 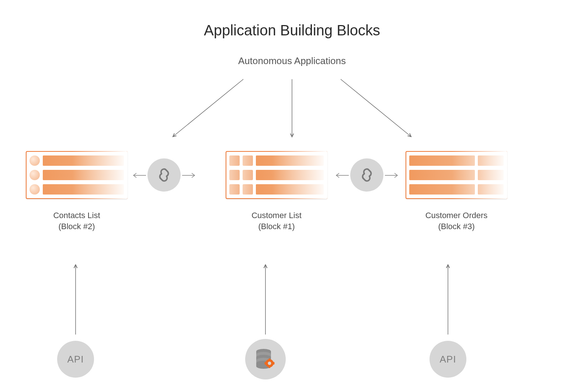 What do you see at coordinates (456, 175) in the screenshot?
I see `block-customer-orders` at bounding box center [456, 175].